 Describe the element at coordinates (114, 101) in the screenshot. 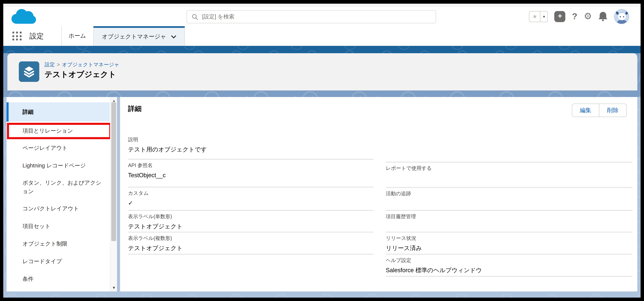

I see `scroll-up-icon: ▲` at that location.